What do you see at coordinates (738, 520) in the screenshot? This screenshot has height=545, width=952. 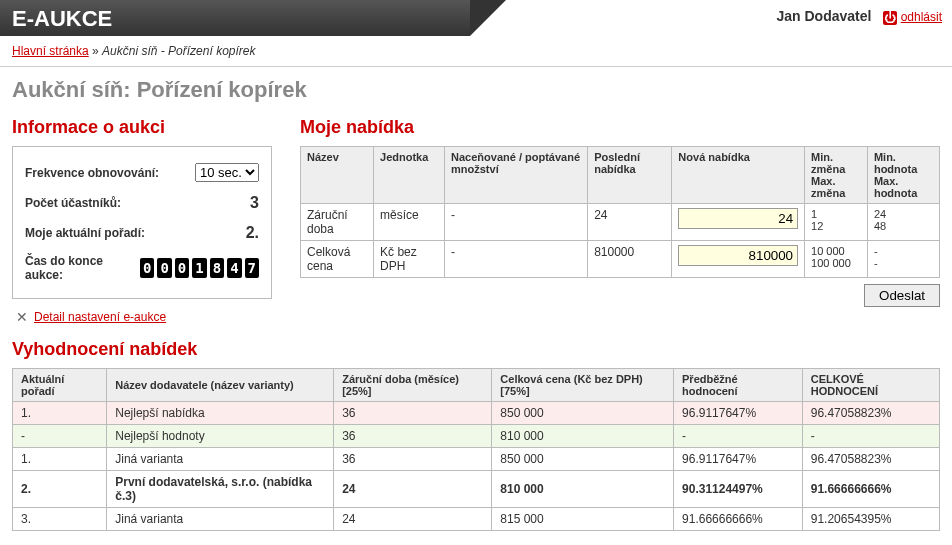 I see `cell-prelim: 91.66666666%` at bounding box center [738, 520].